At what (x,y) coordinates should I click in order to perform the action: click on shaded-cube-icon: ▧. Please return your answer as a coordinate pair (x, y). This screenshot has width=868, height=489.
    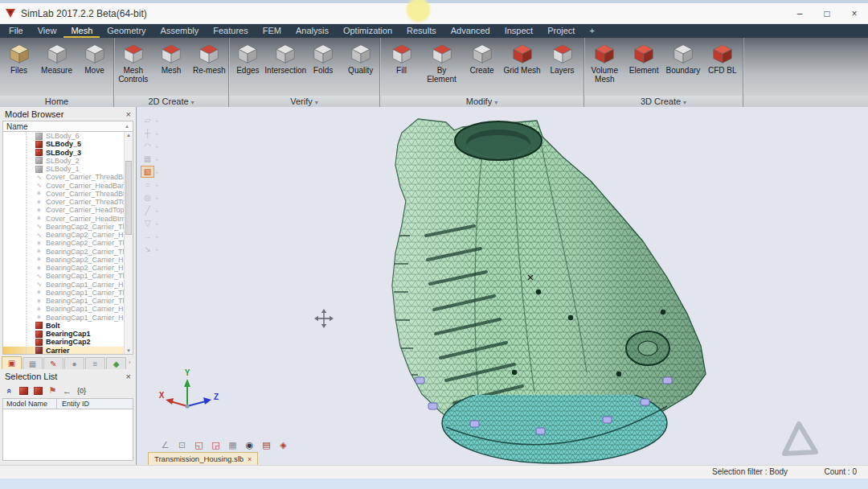
    Looking at the image, I should click on (148, 172).